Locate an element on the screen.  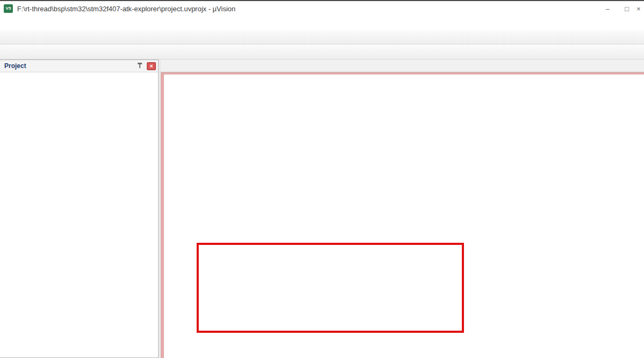
annotation-rectangle is located at coordinates (330, 288).